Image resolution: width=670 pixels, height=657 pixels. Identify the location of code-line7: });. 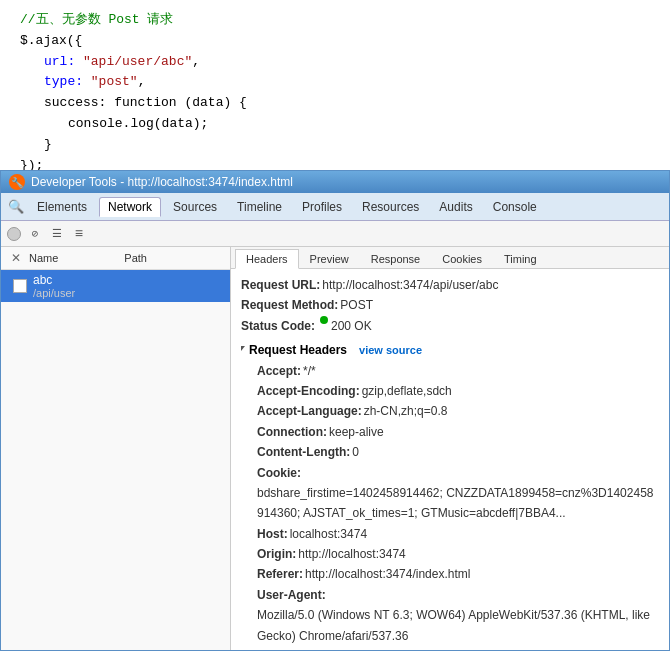
(335, 163).